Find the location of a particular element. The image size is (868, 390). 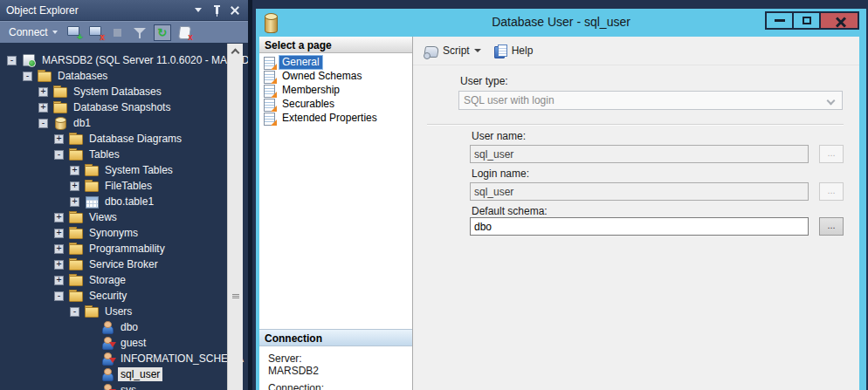

tree-item: - Databases is located at coordinates (124, 76).